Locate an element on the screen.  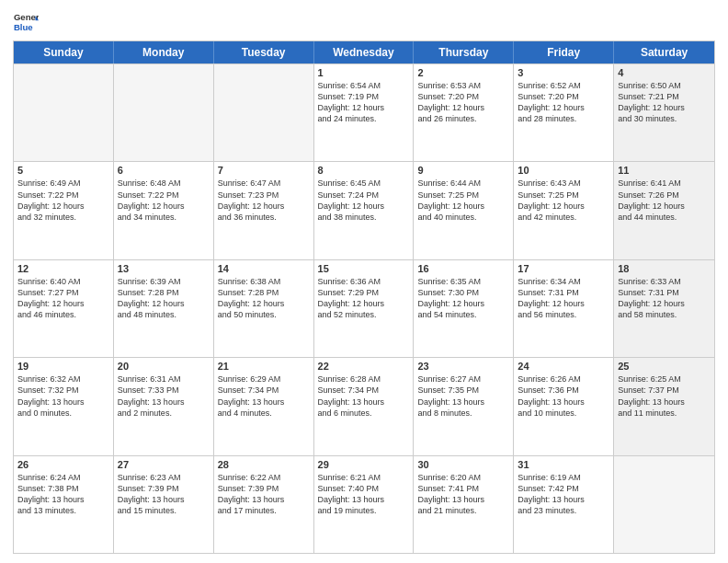
day-number: 18 is located at coordinates (664, 269).